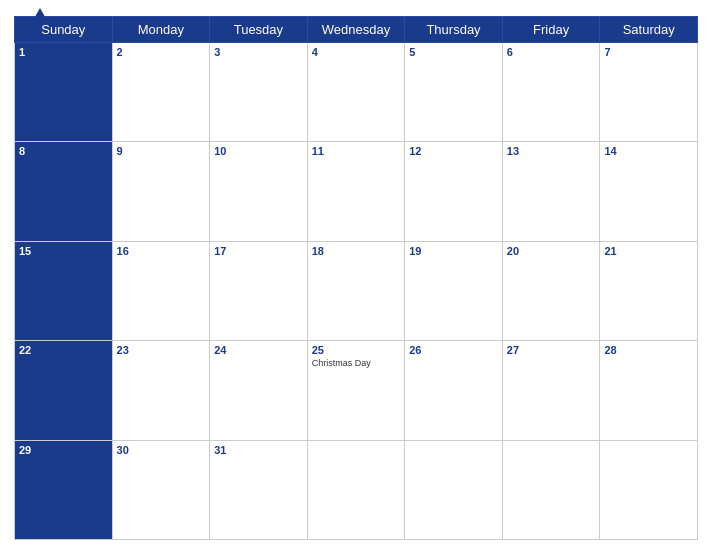 This screenshot has height=550, width=712. I want to click on date-number: 29, so click(64, 450).